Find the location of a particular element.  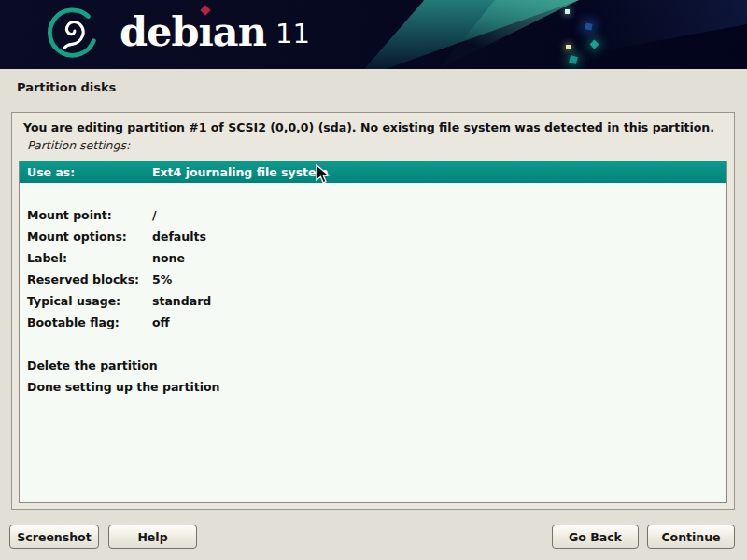

row-label: Mount point: is located at coordinates (90, 215).